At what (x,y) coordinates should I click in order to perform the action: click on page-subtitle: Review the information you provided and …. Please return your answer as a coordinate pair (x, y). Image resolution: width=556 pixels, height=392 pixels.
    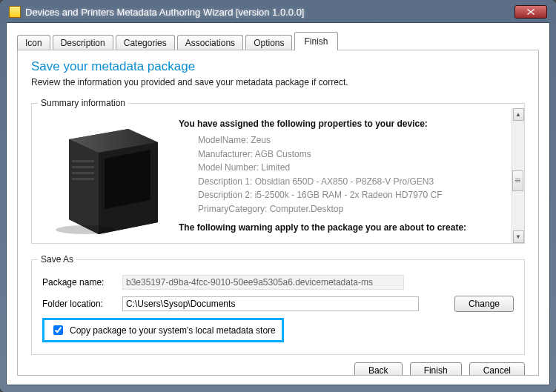
    Looking at the image, I should click on (278, 82).